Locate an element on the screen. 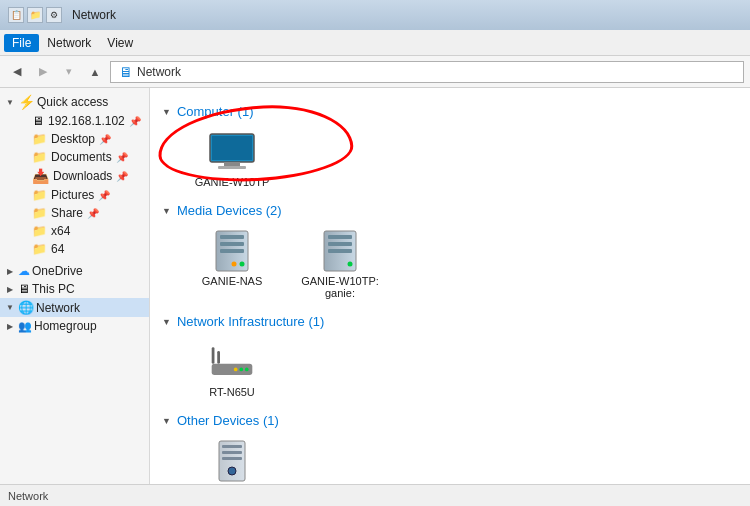 The image size is (750, 506). onedrive-label: OneDrive is located at coordinates (58, 271).